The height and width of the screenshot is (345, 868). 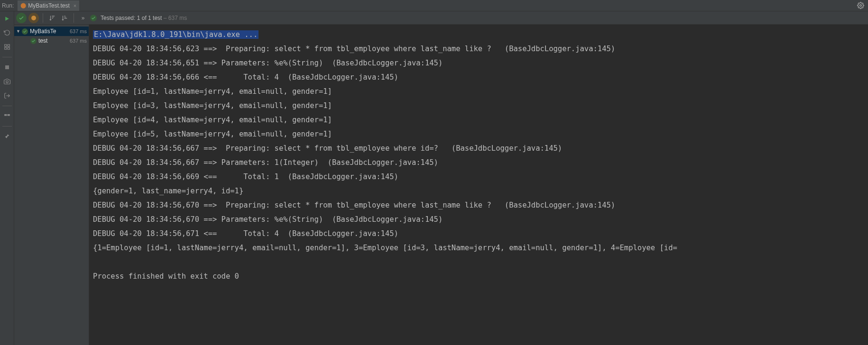 I want to click on rerun-failed-button, so click(x=7, y=33).